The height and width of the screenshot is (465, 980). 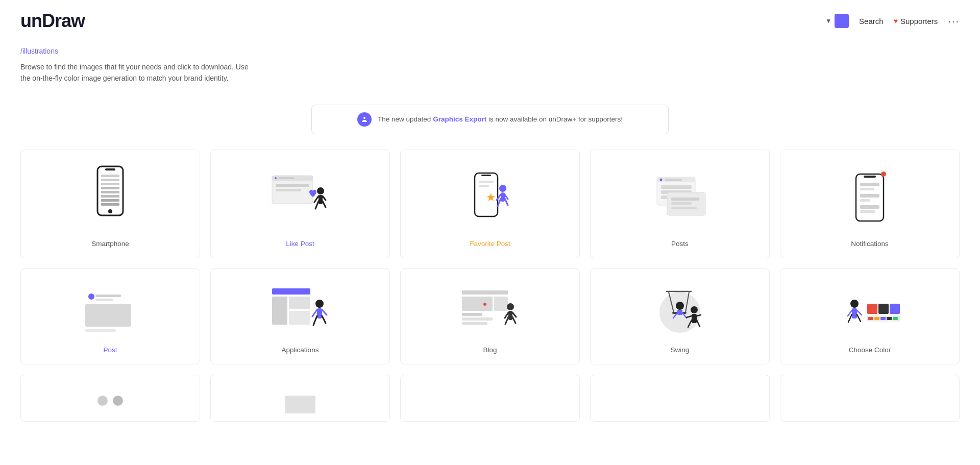 I want to click on card-label-post: Post, so click(x=110, y=350).